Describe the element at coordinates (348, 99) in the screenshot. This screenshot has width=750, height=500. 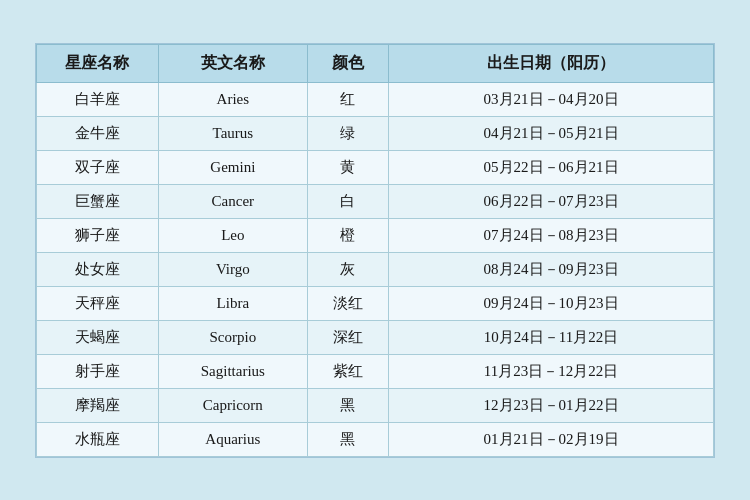
I see `cell-color: 红` at that location.